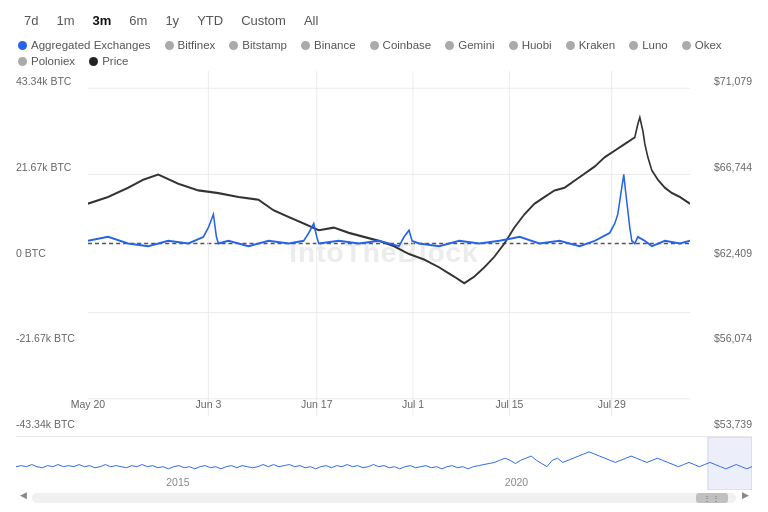 Image resolution: width=768 pixels, height=512 pixels. Describe the element at coordinates (317, 404) in the screenshot. I see `x-label: Jun 17` at that location.